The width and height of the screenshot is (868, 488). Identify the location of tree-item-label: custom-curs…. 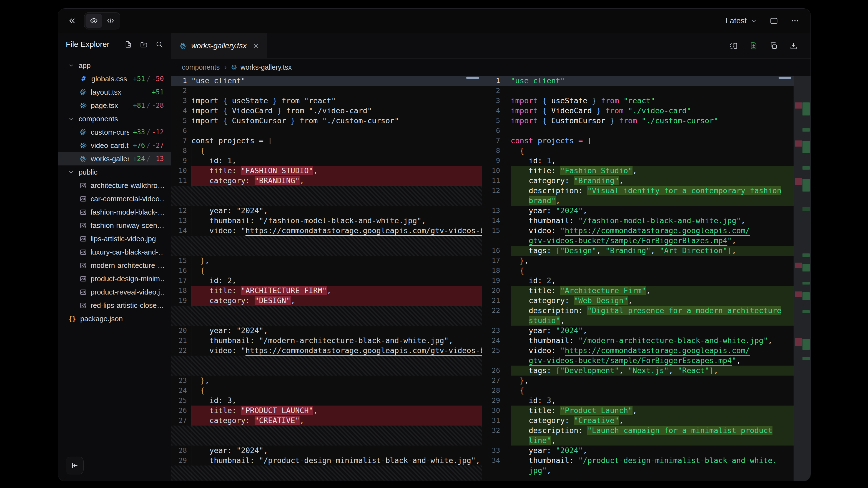
(110, 132).